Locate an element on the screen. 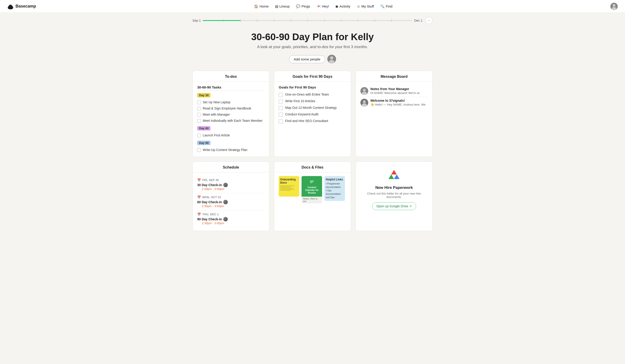 Image resolution: width=625 pixels, height=364 pixels. hero-actions: Add some people is located at coordinates (312, 59).